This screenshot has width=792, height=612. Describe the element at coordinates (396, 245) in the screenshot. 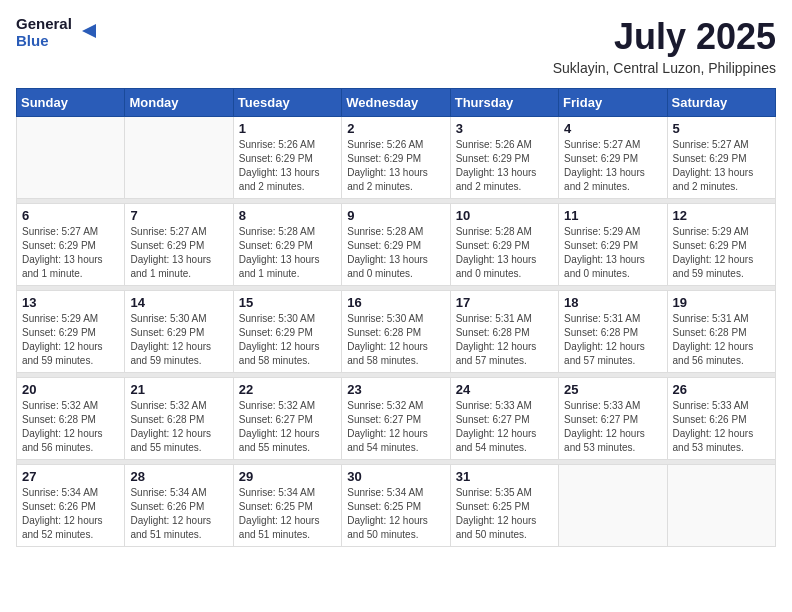

I see `calendar-cell: 9Sunrise: 5:28 AM Sunset: 6:29 PM Daylig…` at that location.